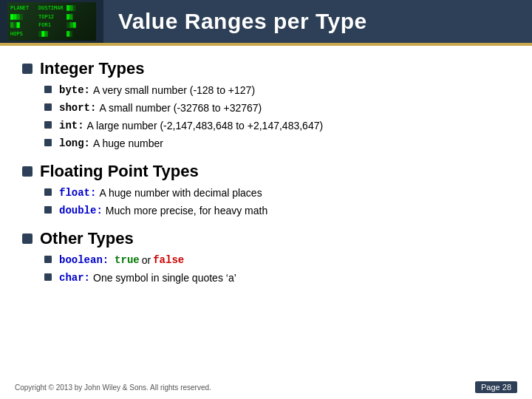 The height and width of the screenshot is (399, 532). What do you see at coordinates (52, 21) in the screenshot?
I see `thumbnail-image: PLANETDUSTIMAR▓▒░ █▓▒░TOP12▓▒ ▒░█FOR1░▒▓…` at bounding box center [52, 21].